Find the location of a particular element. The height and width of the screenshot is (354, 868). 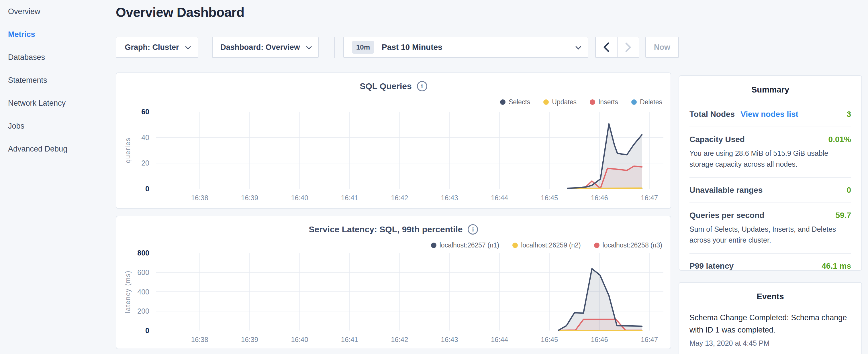

graph-dropdown-label: Graph: Cluster is located at coordinates (152, 47).